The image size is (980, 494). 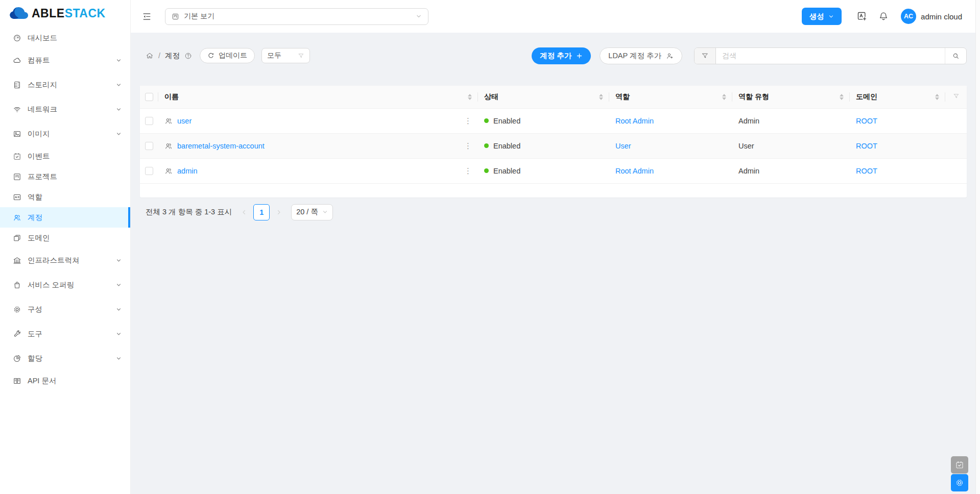 What do you see at coordinates (65, 177) in the screenshot?
I see `sidebar-item-6: 프로젝트` at bounding box center [65, 177].